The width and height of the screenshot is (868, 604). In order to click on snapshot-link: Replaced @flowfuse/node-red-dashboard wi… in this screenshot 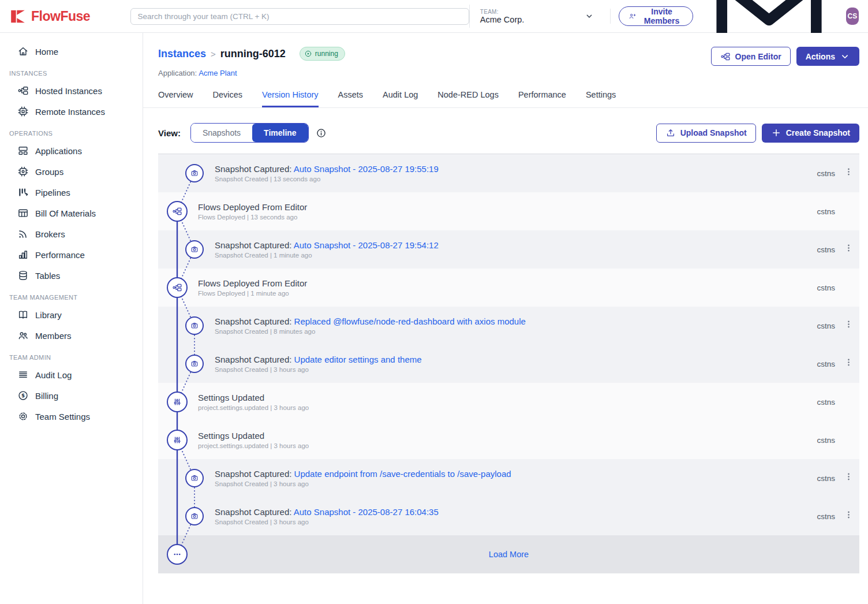, I will do `click(410, 321)`.